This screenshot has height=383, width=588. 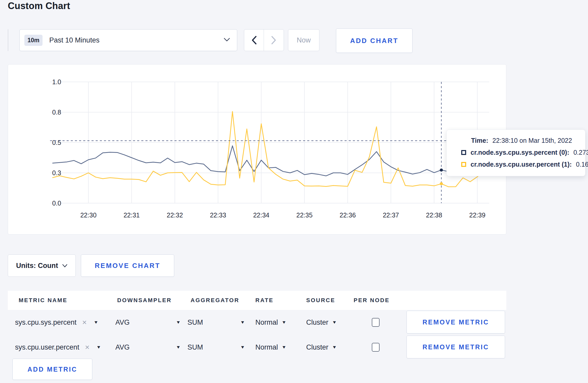 I want to click on units-dropdown: Units: Count, so click(x=42, y=266).